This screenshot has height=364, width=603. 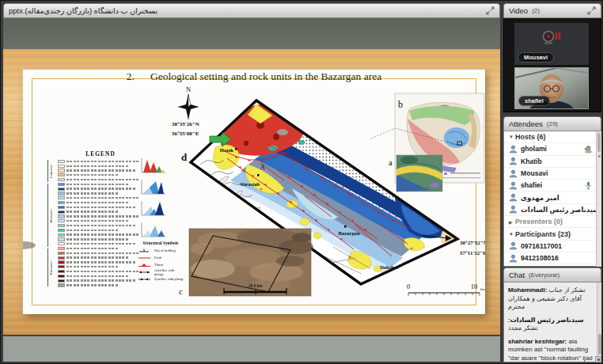 I want to click on video-pod-header: Video (2), so click(x=552, y=11).